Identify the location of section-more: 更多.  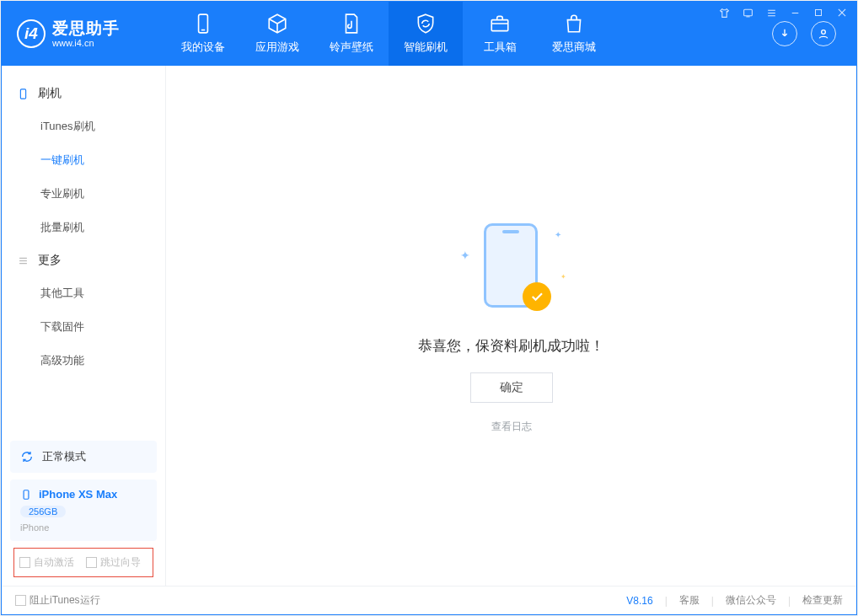
(83, 260).